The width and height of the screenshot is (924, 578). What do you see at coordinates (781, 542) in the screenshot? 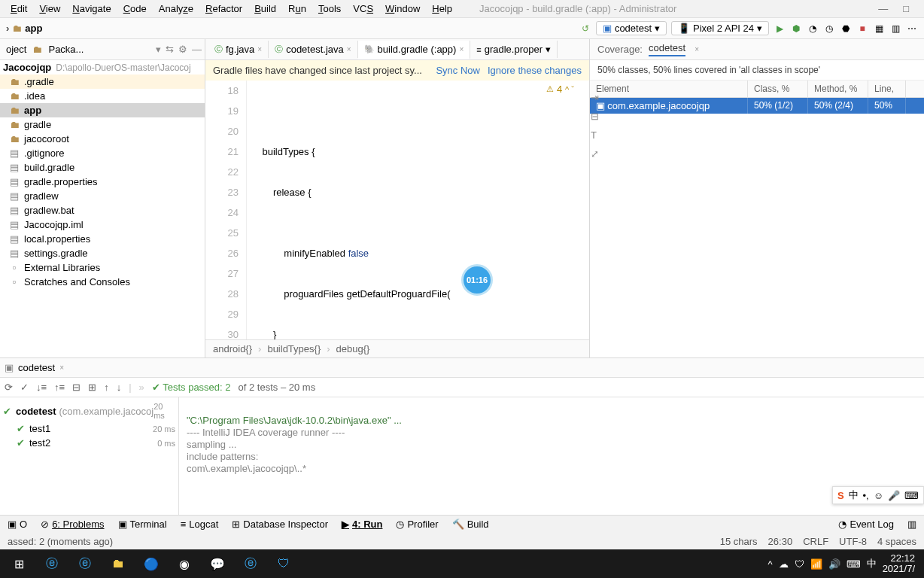
I see `status-position: 26:30` at bounding box center [781, 542].